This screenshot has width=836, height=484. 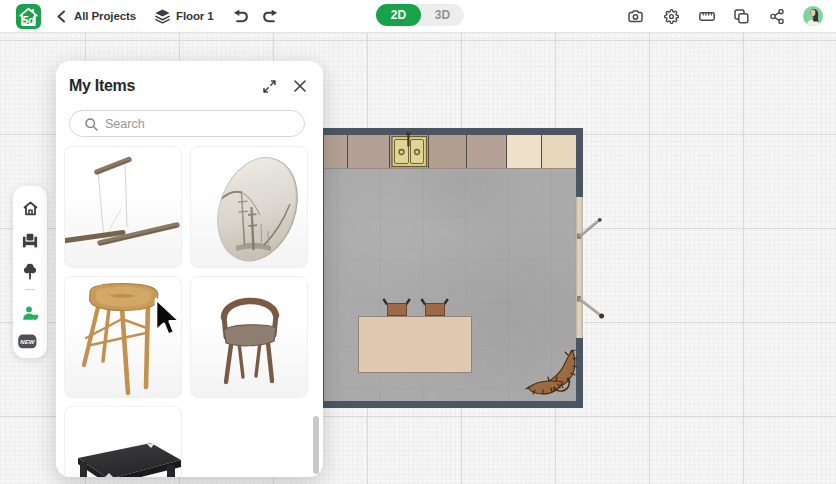 I want to click on svg-text: NEW, so click(x=28, y=342).